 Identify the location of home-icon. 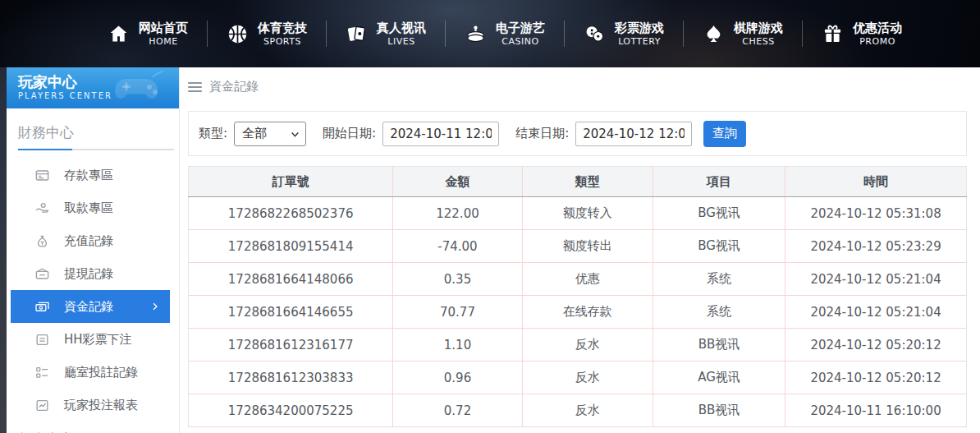
(118, 35).